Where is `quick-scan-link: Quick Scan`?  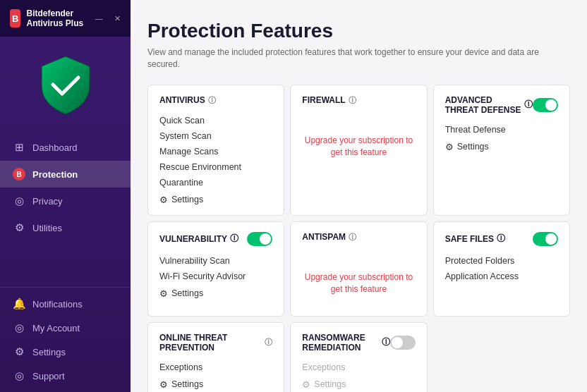 quick-scan-link: Quick Scan is located at coordinates (216, 121).